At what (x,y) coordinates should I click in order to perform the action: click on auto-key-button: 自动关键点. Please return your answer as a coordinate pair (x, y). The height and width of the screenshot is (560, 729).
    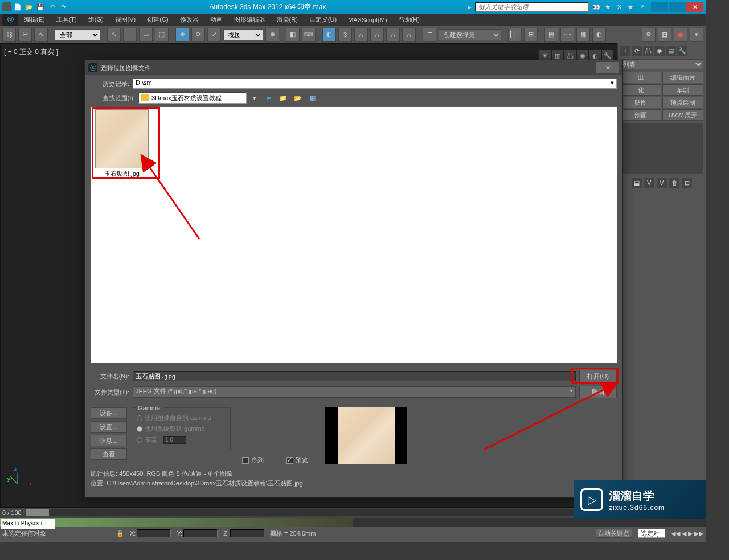
    Looking at the image, I should click on (614, 533).